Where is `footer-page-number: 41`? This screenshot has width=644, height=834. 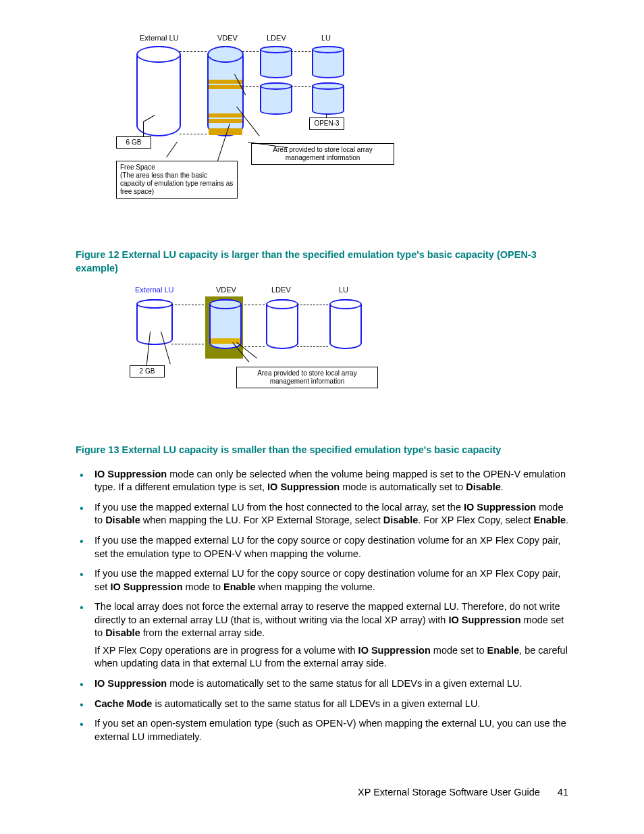
footer-page-number: 41 is located at coordinates (563, 792).